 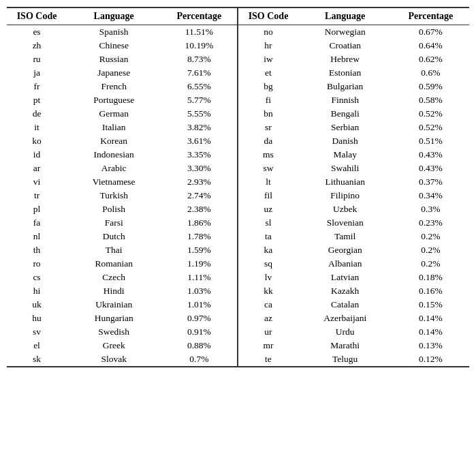 I want to click on cell-language-left: Indonesian, so click(x=114, y=155).